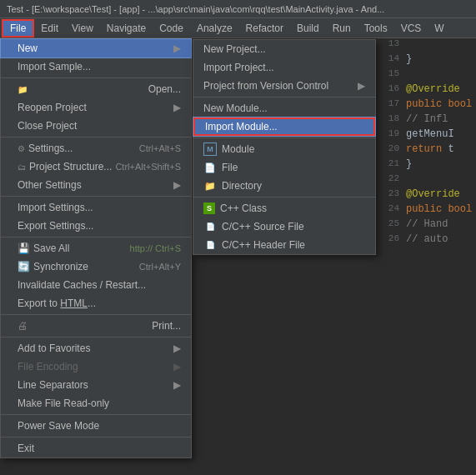 The image size is (476, 475). I want to click on menu-invalidate-label: Invalidate Caches / Restart..., so click(82, 285).